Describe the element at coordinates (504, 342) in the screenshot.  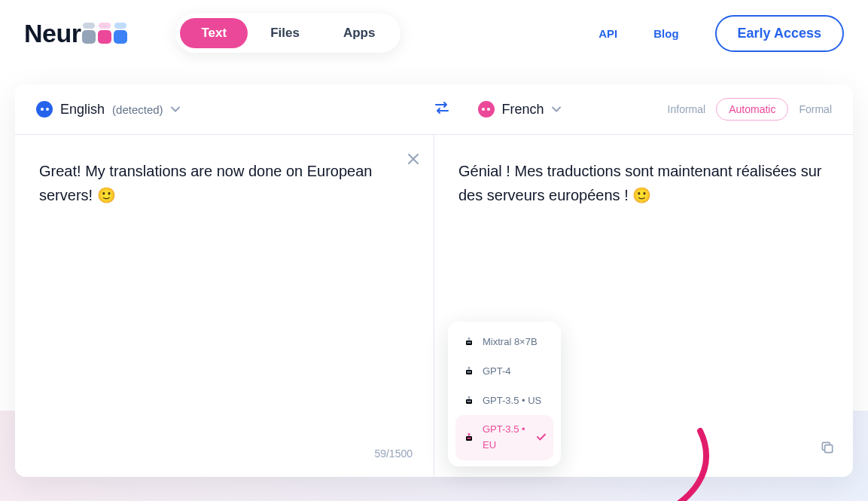
I see `model-option-mixtral: Mixtral 8×7B` at that location.